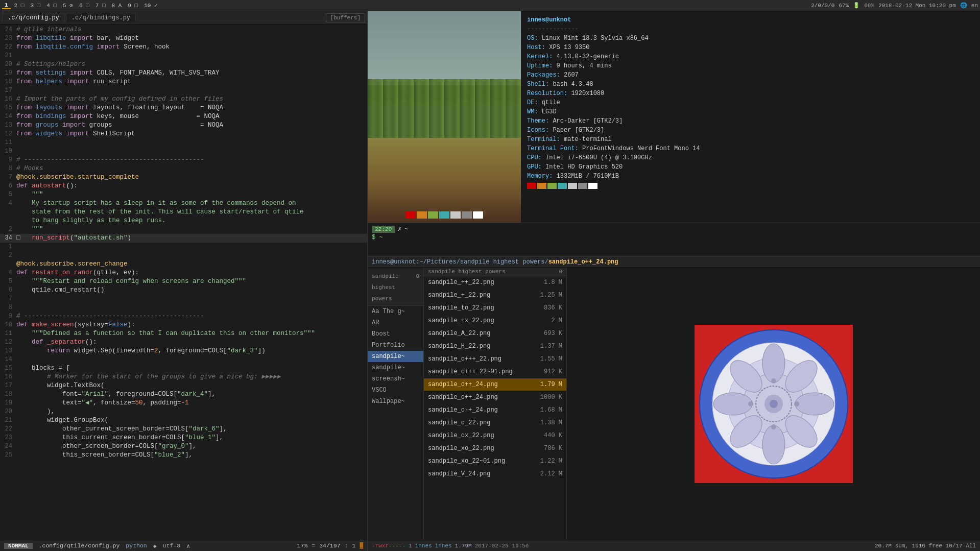 This screenshot has width=980, height=551. What do you see at coordinates (101, 6) in the screenshot?
I see `workspace-7: 7 □` at bounding box center [101, 6].